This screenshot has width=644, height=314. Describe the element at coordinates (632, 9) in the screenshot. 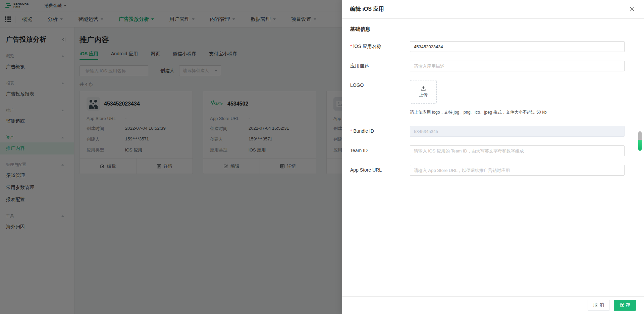

I see `close-icon` at that location.